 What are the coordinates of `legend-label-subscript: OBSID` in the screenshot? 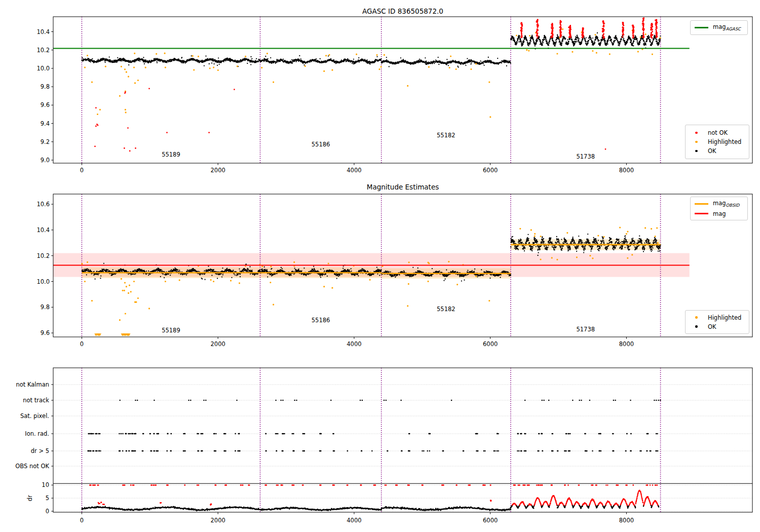 It's located at (733, 206).